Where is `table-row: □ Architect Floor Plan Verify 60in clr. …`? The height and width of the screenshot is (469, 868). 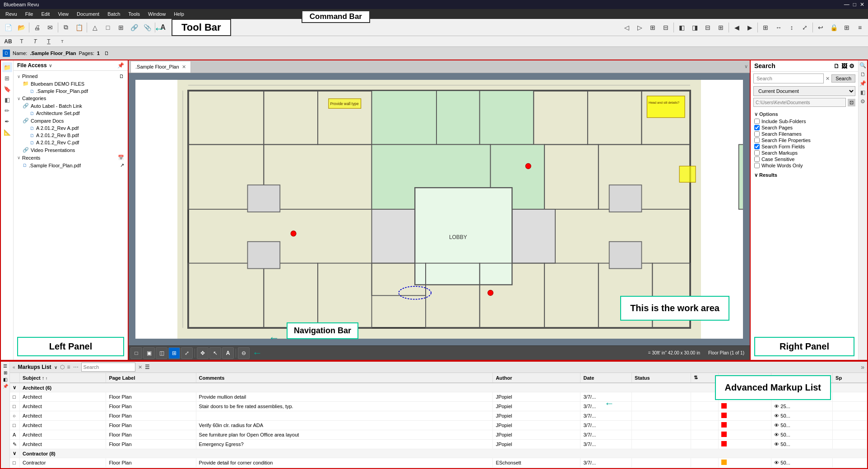
table-row: □ Architect Floor Plan Verify 60in clr. … is located at coordinates (439, 426).